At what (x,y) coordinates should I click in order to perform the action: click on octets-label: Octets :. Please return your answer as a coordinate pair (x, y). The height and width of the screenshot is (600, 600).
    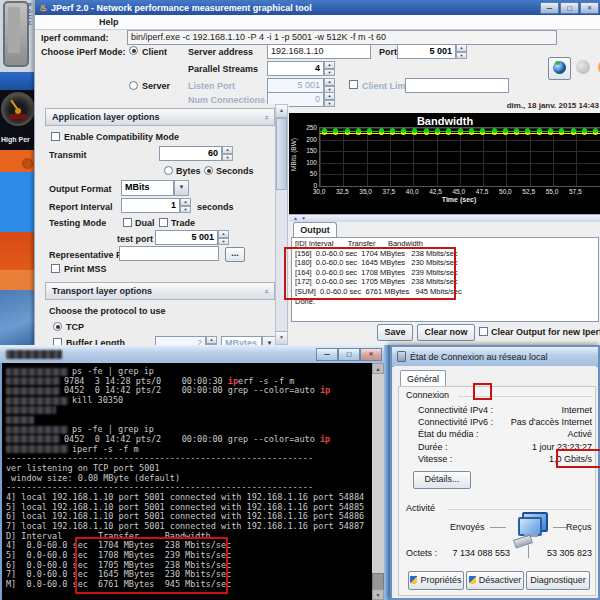
    Looking at the image, I should click on (422, 553).